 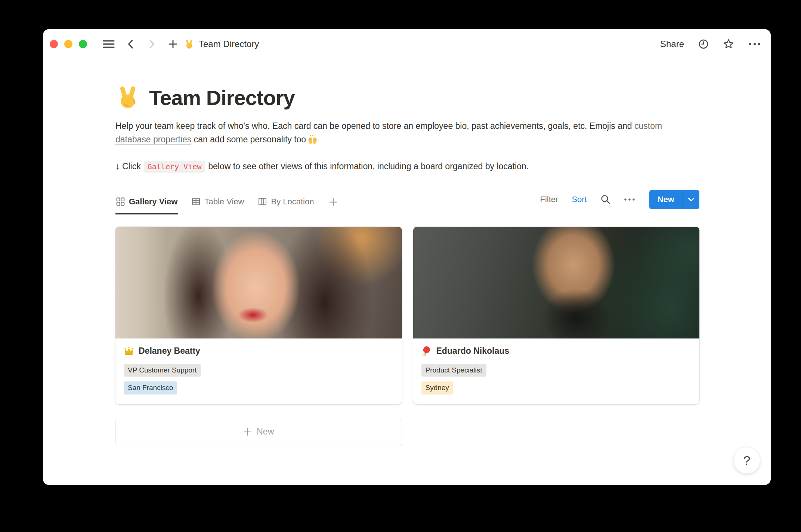 I want to click on menu-icon, so click(x=109, y=44).